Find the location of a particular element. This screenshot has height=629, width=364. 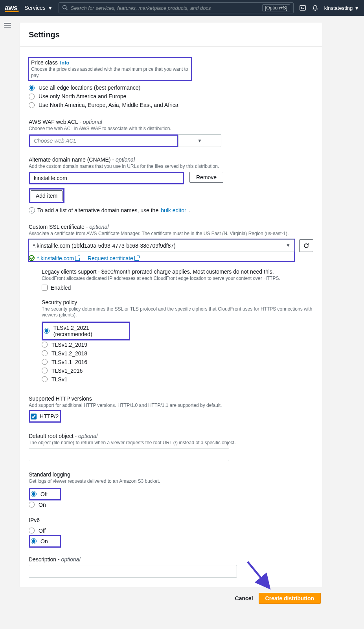

security-option-4: TLSv1_2016 is located at coordinates (178, 371).